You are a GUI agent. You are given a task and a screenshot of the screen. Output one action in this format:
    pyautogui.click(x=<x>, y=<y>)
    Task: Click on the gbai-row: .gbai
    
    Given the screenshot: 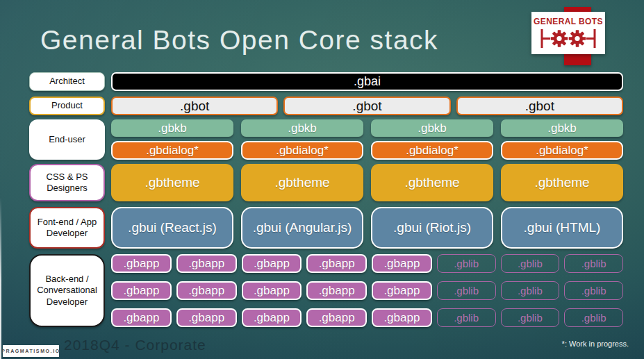 What is the action you would take?
    pyautogui.click(x=367, y=82)
    